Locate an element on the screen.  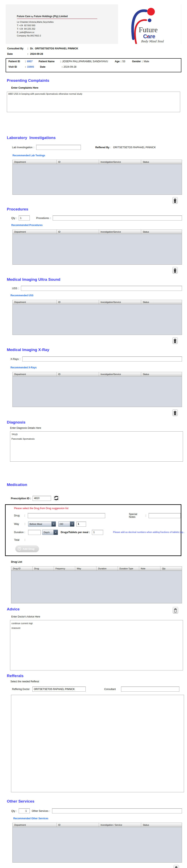
special-notes-input is located at coordinates (165, 516).